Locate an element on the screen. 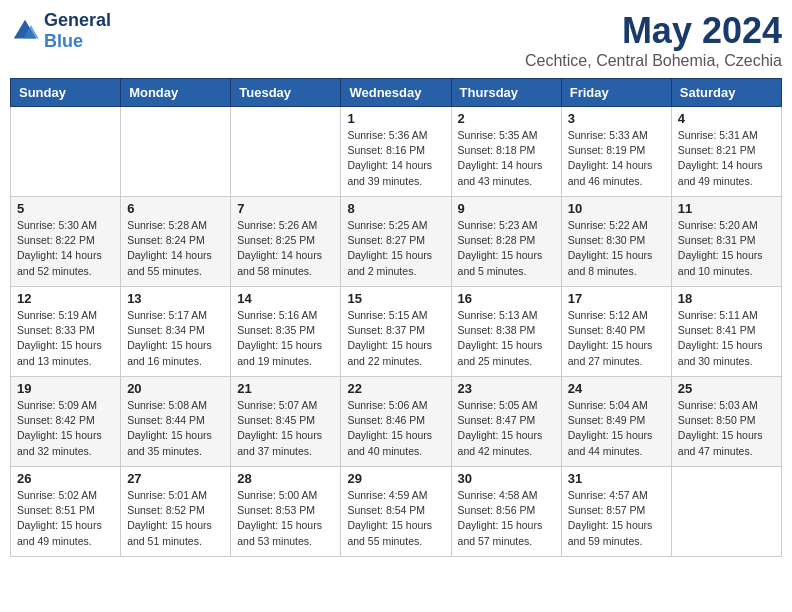 The width and height of the screenshot is (792, 612). calendar-cell: 4Sunrise: 5:31 AM Sunset: 8:21 PM Daylig… is located at coordinates (726, 152).